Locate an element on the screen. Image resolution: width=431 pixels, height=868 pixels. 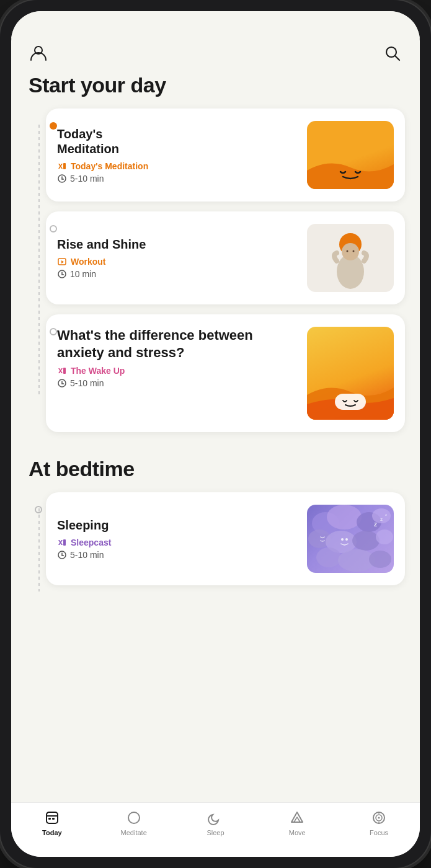
rise-subtitle: Workout is located at coordinates (177, 262).